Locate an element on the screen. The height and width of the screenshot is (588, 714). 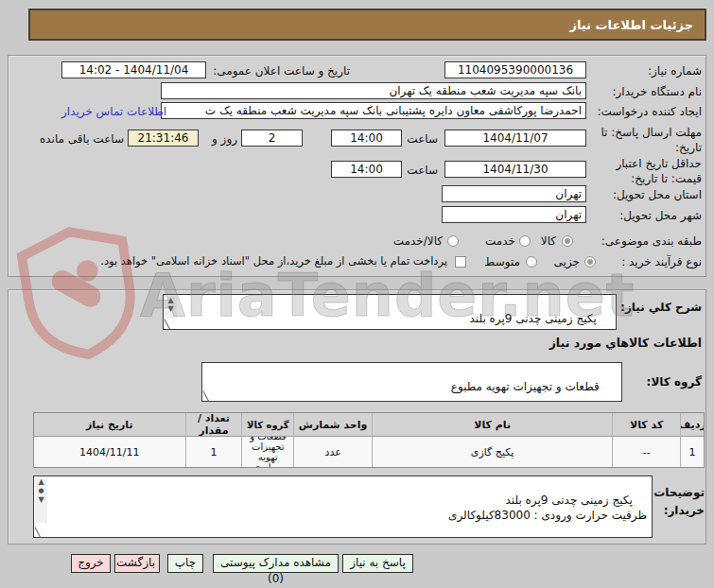
days-and-label: روز و is located at coordinates (225, 139).